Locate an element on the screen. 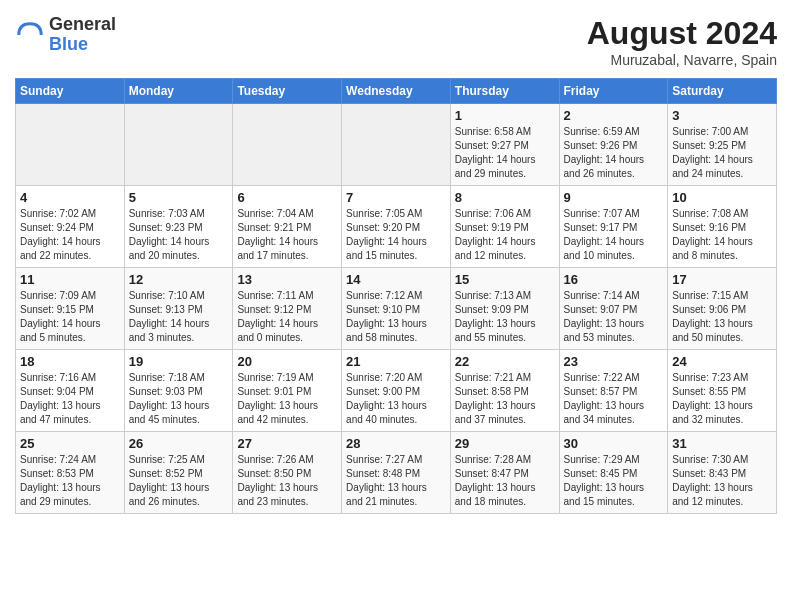 The width and height of the screenshot is (792, 612). day-number: 5 is located at coordinates (179, 198).